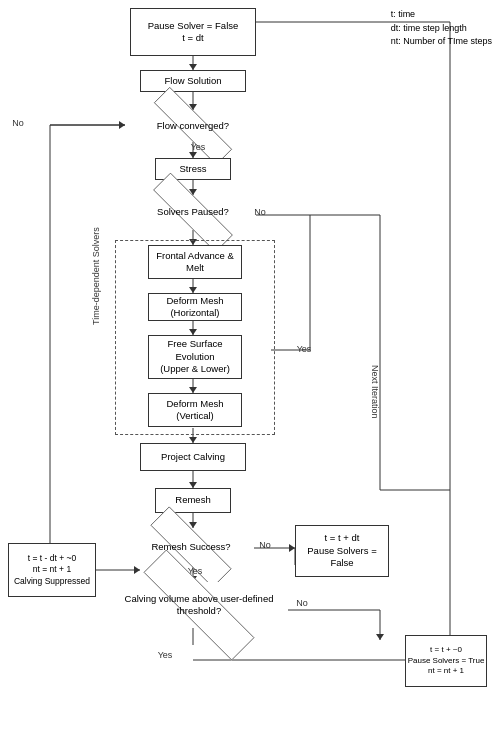  Describe the element at coordinates (193, 212) in the screenshot. I see `solvers-paused-label: Solvers Paused?` at that location.